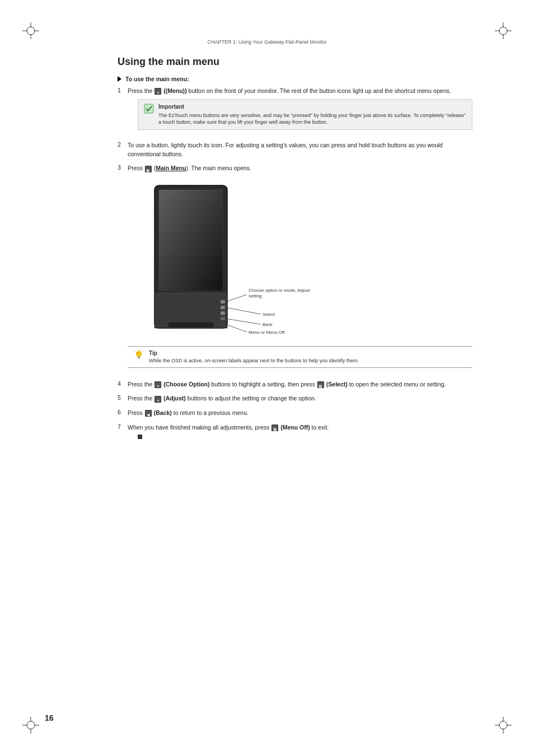 The height and width of the screenshot is (756, 534). Describe the element at coordinates (312, 114) in the screenshot. I see `important-content: Important The EzTouch menu buttons are v…` at that location.